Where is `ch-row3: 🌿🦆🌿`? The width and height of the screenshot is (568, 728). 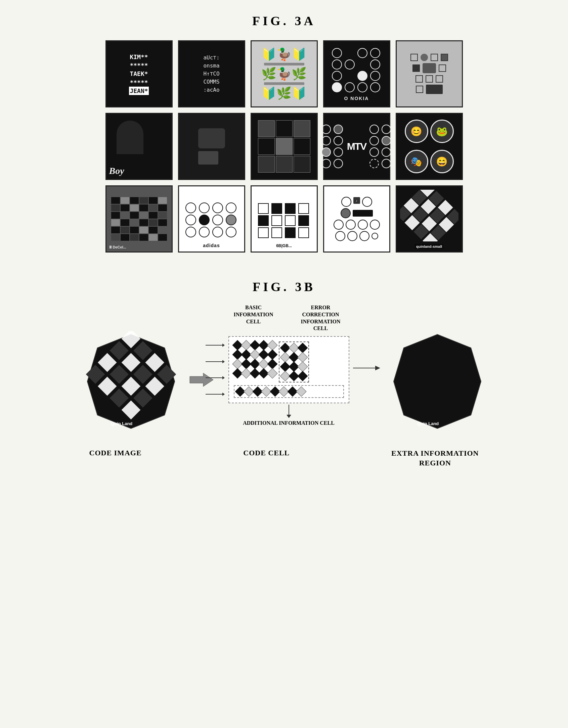 ch-row3: 🌿🦆🌿 is located at coordinates (284, 74).